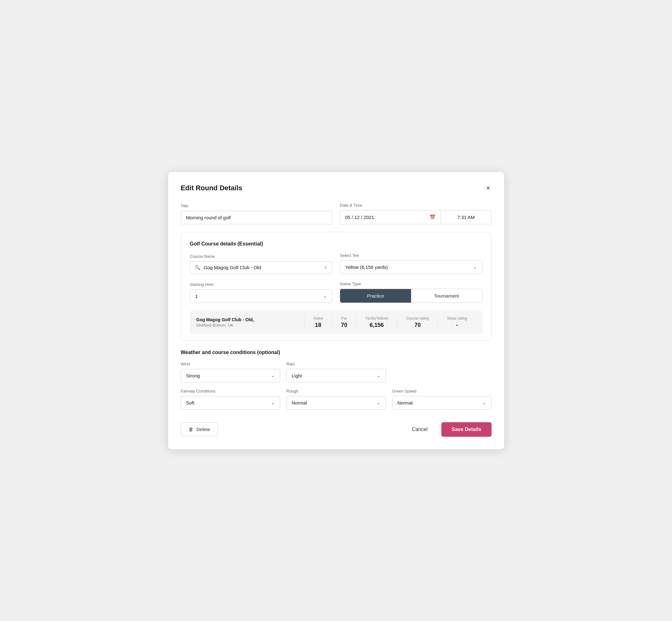  What do you see at coordinates (257, 218) in the screenshot?
I see `title-input` at bounding box center [257, 218].